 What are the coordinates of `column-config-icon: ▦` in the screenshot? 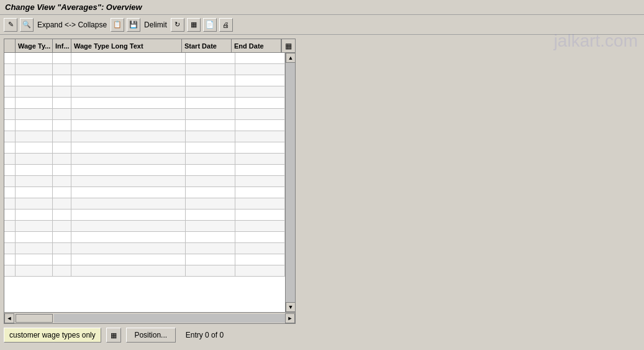 It's located at (288, 46).